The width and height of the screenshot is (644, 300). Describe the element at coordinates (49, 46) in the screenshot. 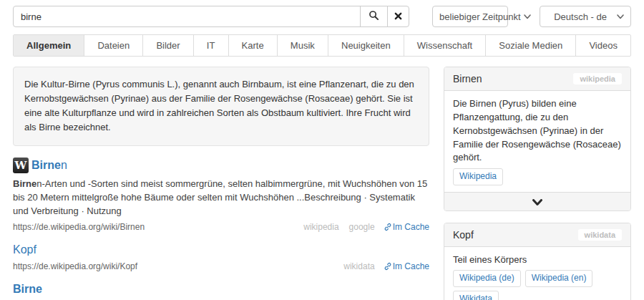

I see `tab-allgemein: Allgemein` at that location.